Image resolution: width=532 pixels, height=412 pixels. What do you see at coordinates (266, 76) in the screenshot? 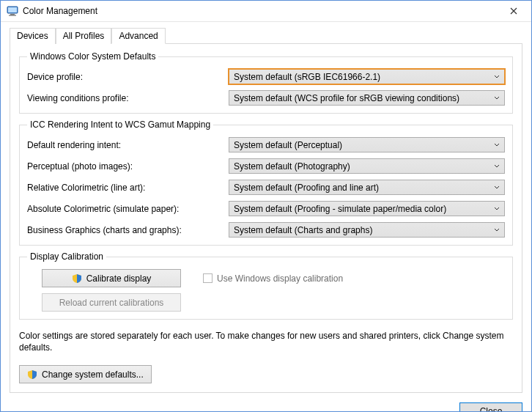
I see `row-device-profile: Device profile: System default (sRGB IEC…` at bounding box center [266, 76].